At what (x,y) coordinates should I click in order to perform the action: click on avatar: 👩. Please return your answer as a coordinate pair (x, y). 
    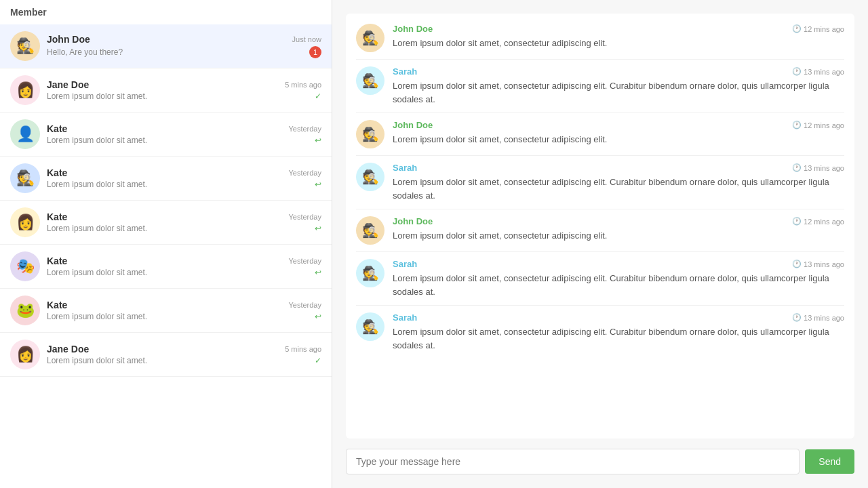
    Looking at the image, I should click on (25, 222).